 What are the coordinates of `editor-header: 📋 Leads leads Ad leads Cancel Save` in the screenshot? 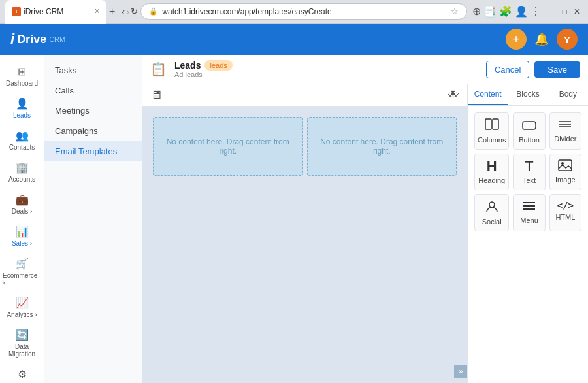 It's located at (365, 69).